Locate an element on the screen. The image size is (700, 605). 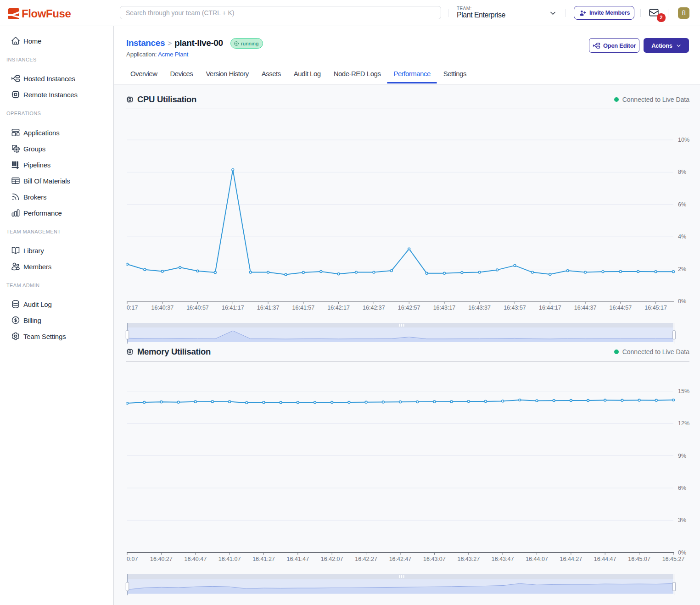
svg-text: 16:43:47 is located at coordinates (503, 559).